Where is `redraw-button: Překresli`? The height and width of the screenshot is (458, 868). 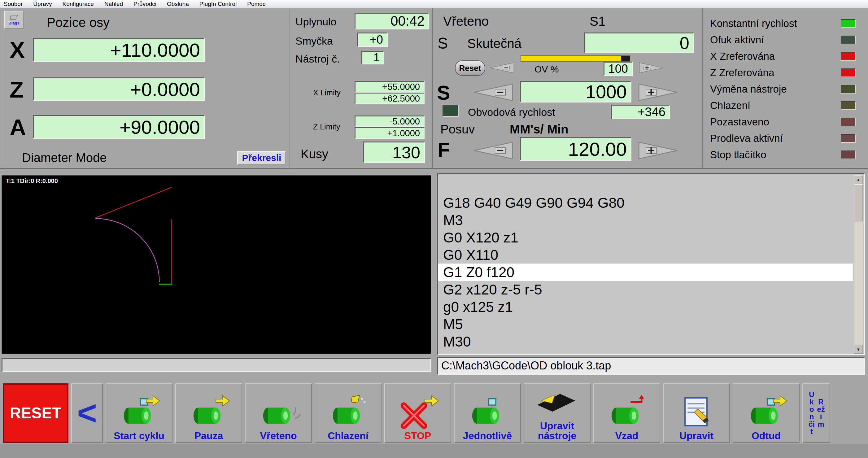 redraw-button: Překresli is located at coordinates (261, 158).